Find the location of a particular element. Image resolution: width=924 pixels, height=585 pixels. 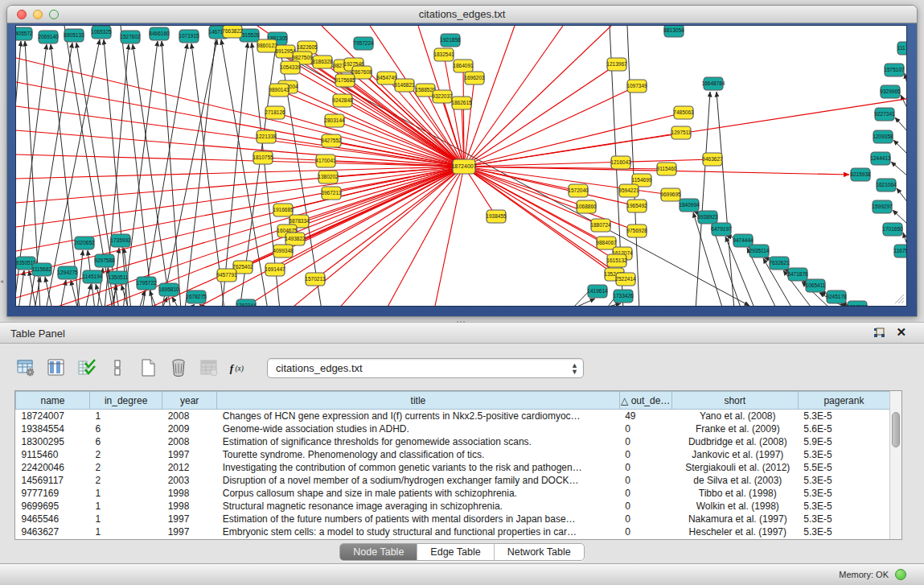

svg-text: (x) is located at coordinates (239, 369).